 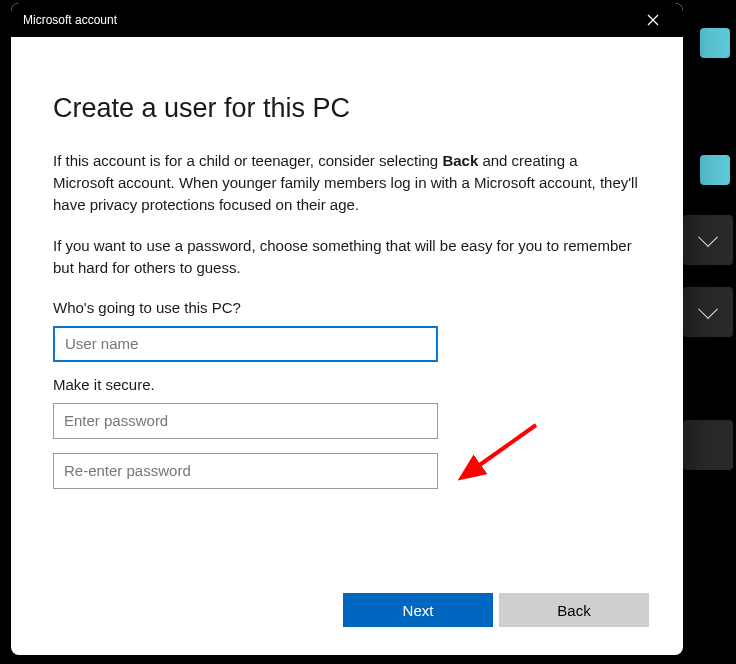 What do you see at coordinates (347, 182) in the screenshot?
I see `intro-paragraph-1: If this account is for a child or teenag…` at bounding box center [347, 182].